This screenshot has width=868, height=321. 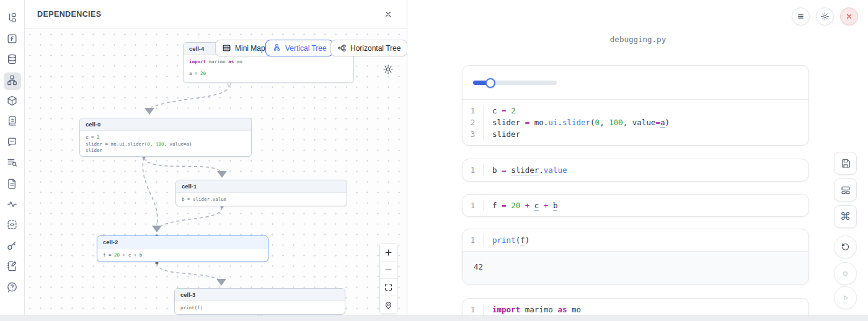 I want to click on plus-icon, so click(x=388, y=253).